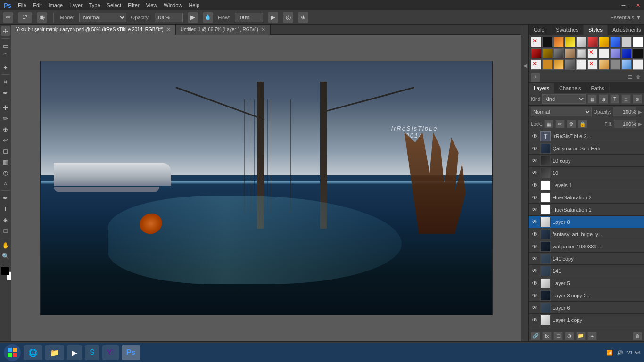 This screenshot has width=644, height=362. What do you see at coordinates (536, 336) in the screenshot?
I see `layer-link-btn: 🔗` at bounding box center [536, 336].